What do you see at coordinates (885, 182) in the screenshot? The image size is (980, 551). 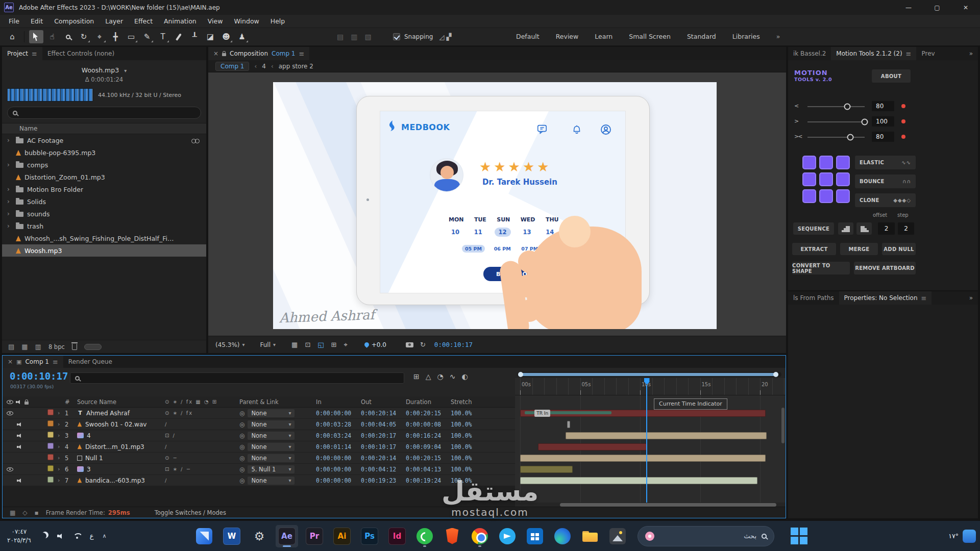 I see `bounce-button: BOUNCE ∩∩` at bounding box center [885, 182].